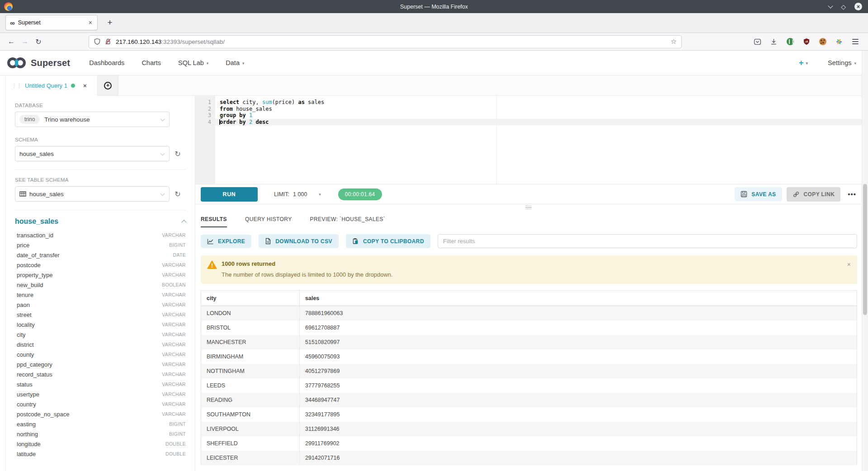 The width and height of the screenshot is (868, 471). What do you see at coordinates (814, 194) in the screenshot?
I see `copy-link-button: COPY LINK` at bounding box center [814, 194].